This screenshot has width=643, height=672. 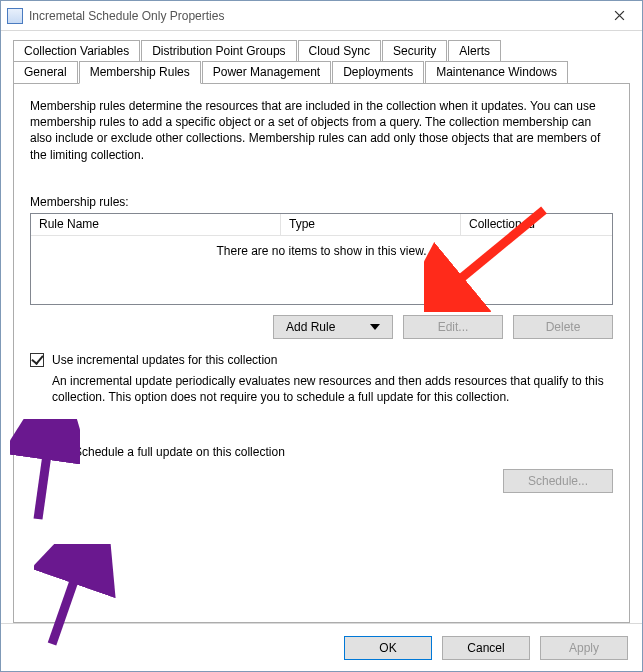 I want to click on rule-button-row: Add Rule Edit... Delete, so click(x=322, y=327).